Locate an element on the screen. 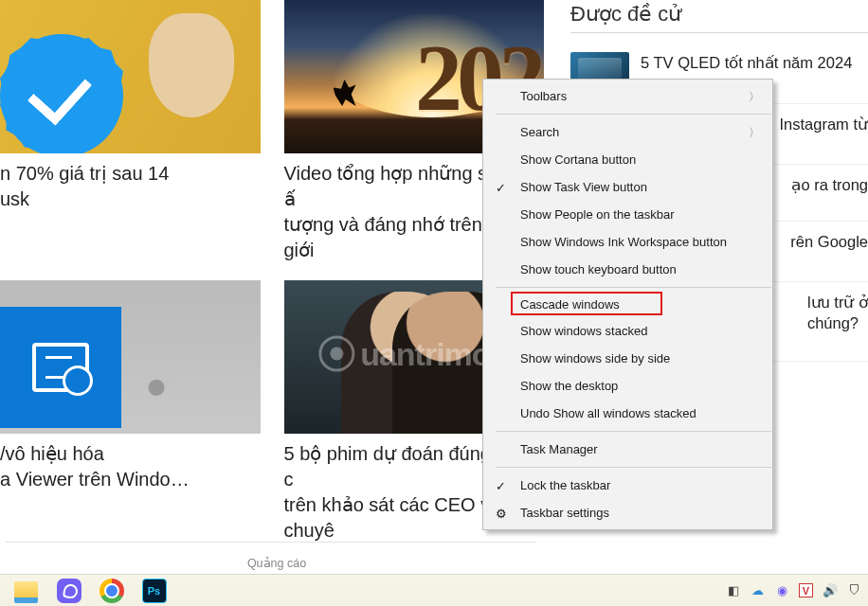 The height and width of the screenshot is (606, 868). viber-icon is located at coordinates (68, 591).